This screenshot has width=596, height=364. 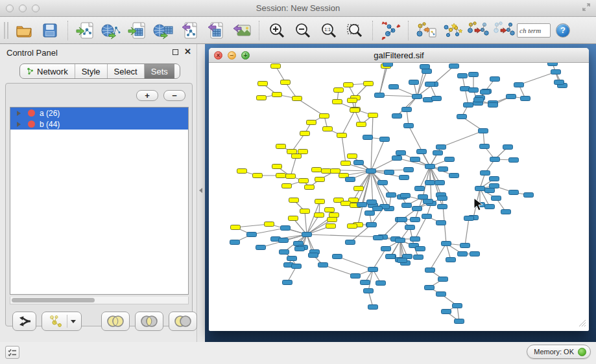 What do you see at coordinates (25, 321) in the screenshot?
I see `split-set-button` at bounding box center [25, 321].